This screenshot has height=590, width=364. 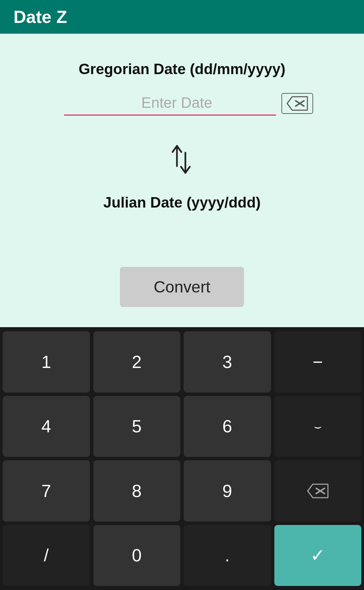 I want to click on key-6: 6, so click(x=227, y=427).